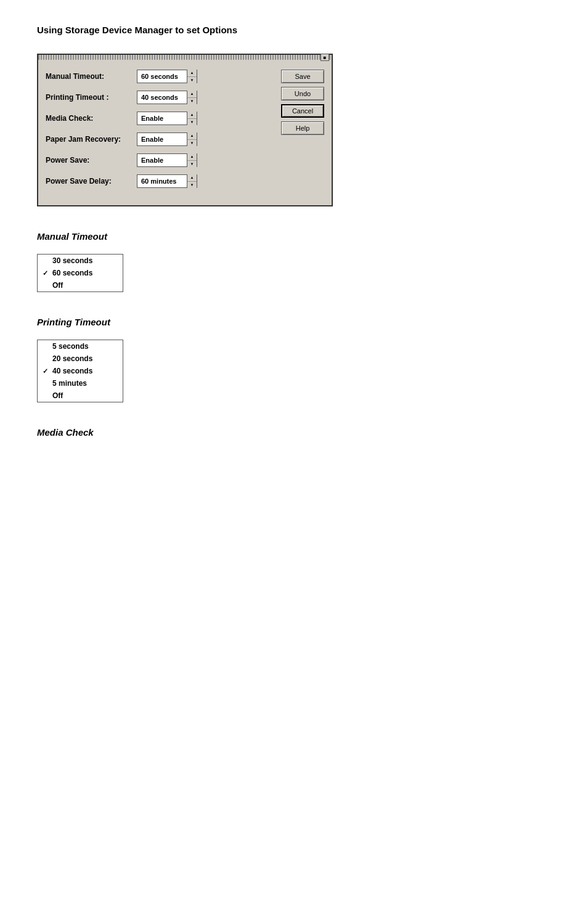  Describe the element at coordinates (80, 396) in the screenshot. I see `printing-timeout-option-4: Off` at that location.